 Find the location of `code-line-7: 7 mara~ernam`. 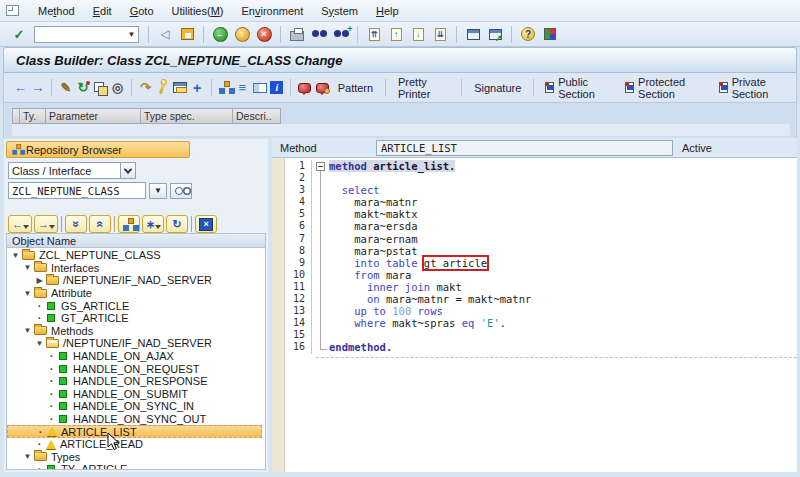

code-line-7: 7 mara~ernam is located at coordinates (534, 239).